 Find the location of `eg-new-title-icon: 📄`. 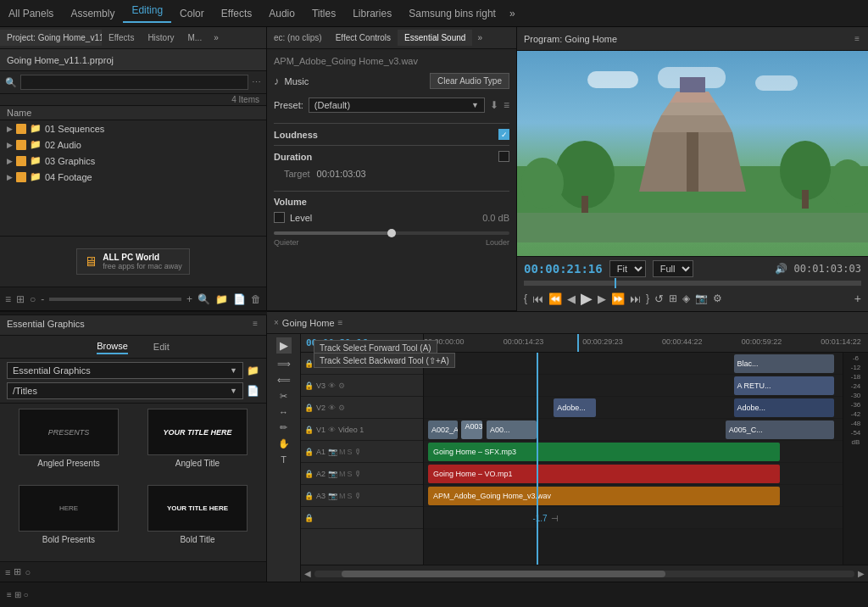

eg-new-title-icon: 📄 is located at coordinates (253, 391).